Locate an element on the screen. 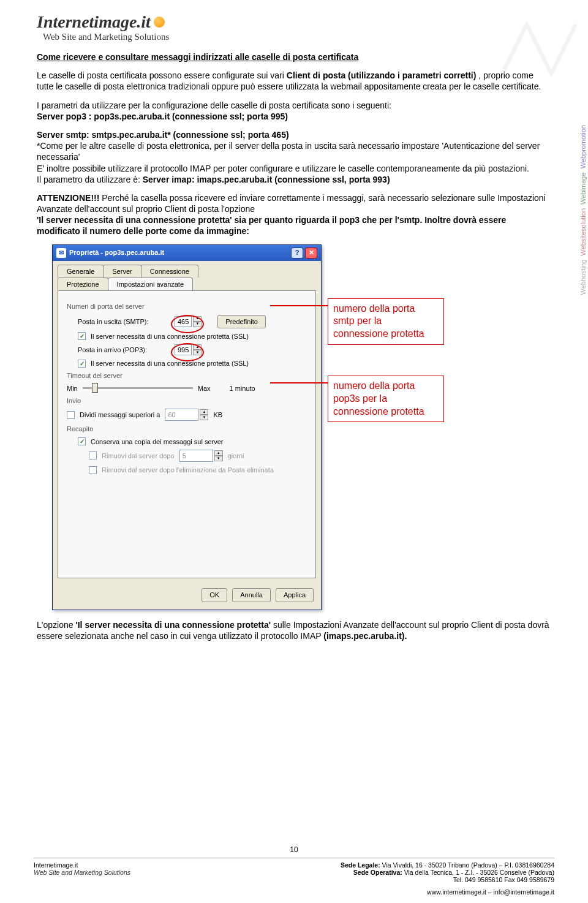 The image size is (588, 903). footer-right: Sede Legale: Via Vivaldi, 16 - 35020 Tri… is located at coordinates (447, 878).